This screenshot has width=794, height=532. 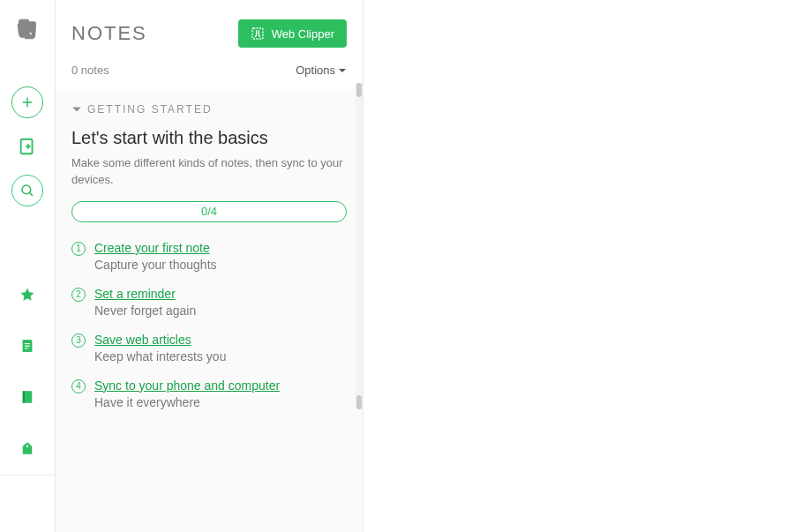 What do you see at coordinates (79, 386) in the screenshot?
I see `step-number: 4` at bounding box center [79, 386].